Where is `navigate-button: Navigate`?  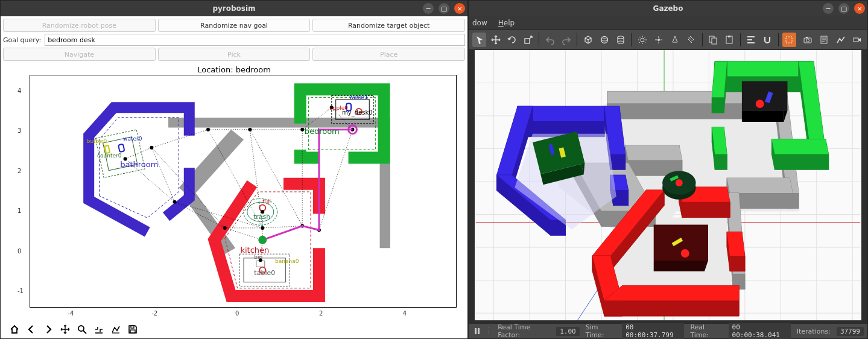
navigate-button: Navigate is located at coordinates (80, 54).